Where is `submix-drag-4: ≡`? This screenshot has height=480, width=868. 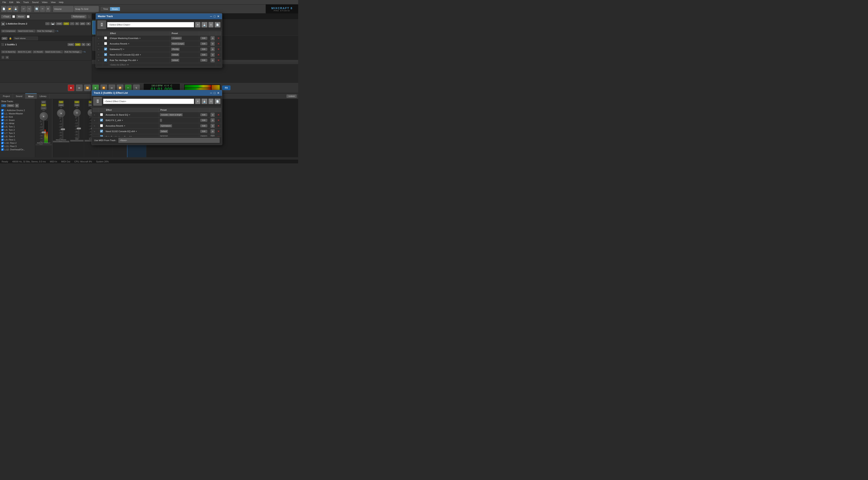
submix-drag-4: ≡ is located at coordinates (96, 131).